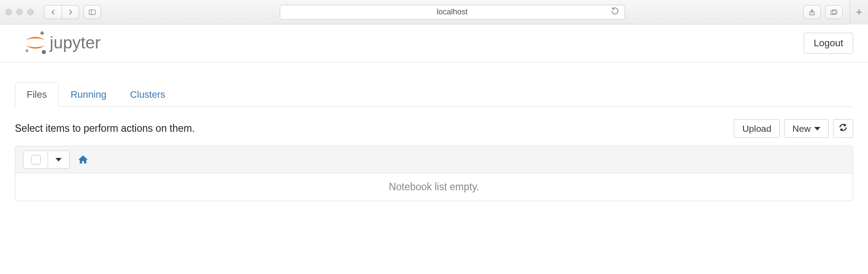 The height and width of the screenshot is (274, 868). I want to click on jupyter-header: jupyter Logout, so click(434, 44).